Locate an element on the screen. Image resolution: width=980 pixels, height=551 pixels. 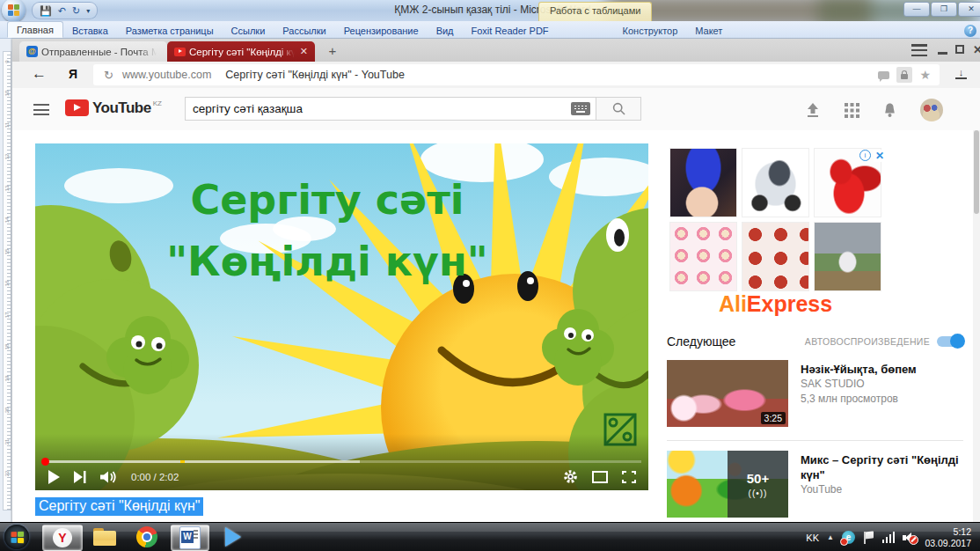
undo-icon: ↶ is located at coordinates (62, 11).